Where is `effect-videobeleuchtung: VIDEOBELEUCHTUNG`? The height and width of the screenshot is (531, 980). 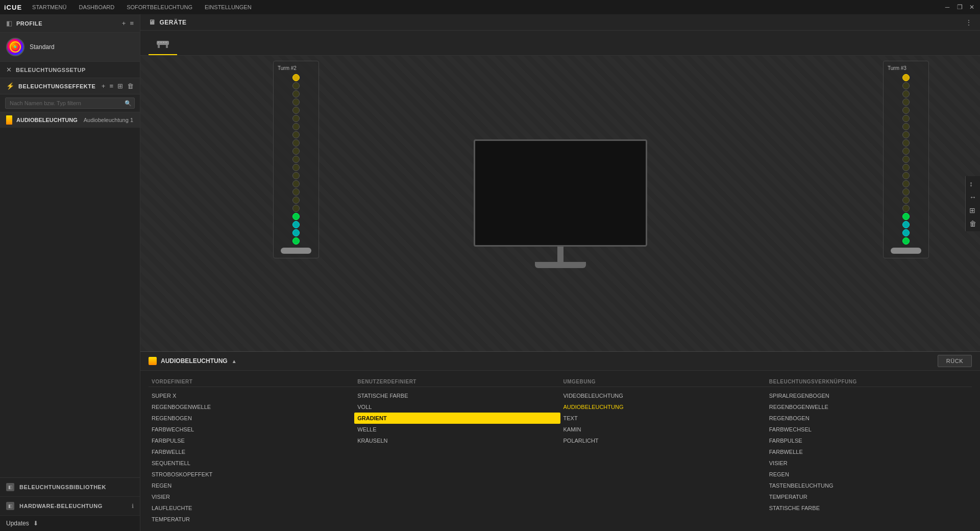
effect-videobeleuchtung: VIDEOBELEUCHTUNG is located at coordinates (664, 396).